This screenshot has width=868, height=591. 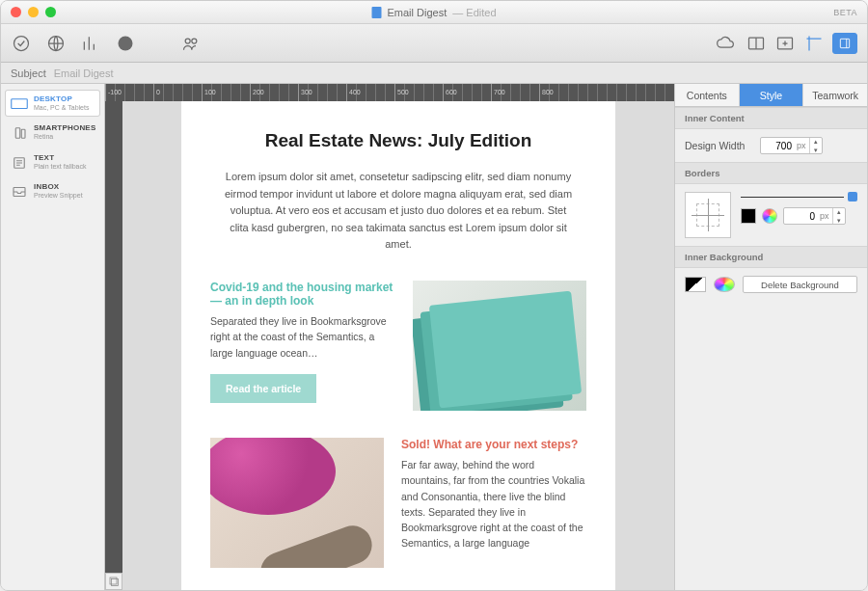 I want to click on tab-contents: Contents, so click(x=708, y=94).